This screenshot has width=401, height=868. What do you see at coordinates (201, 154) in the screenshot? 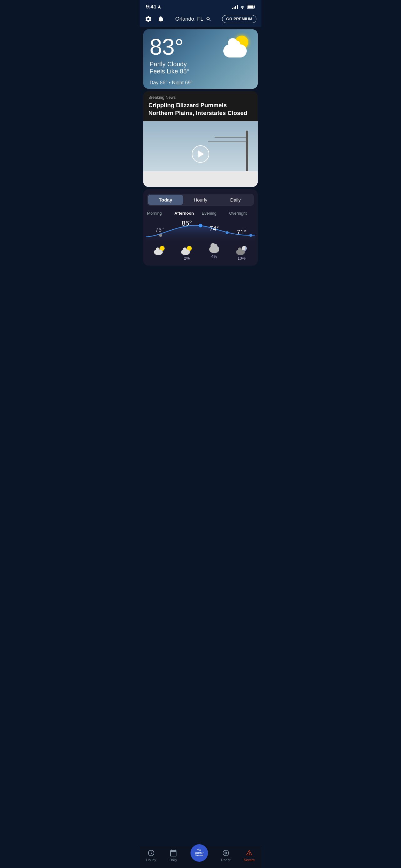
I see `play-triangle-icon` at bounding box center [201, 154].